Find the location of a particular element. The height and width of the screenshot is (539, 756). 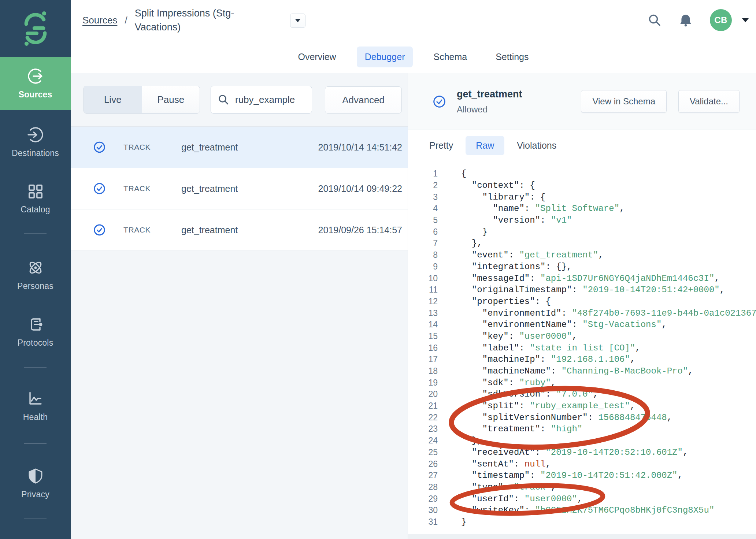

breadcrumb: Sources / Split Impressions (Stg-Vacatio… is located at coordinates (165, 20).